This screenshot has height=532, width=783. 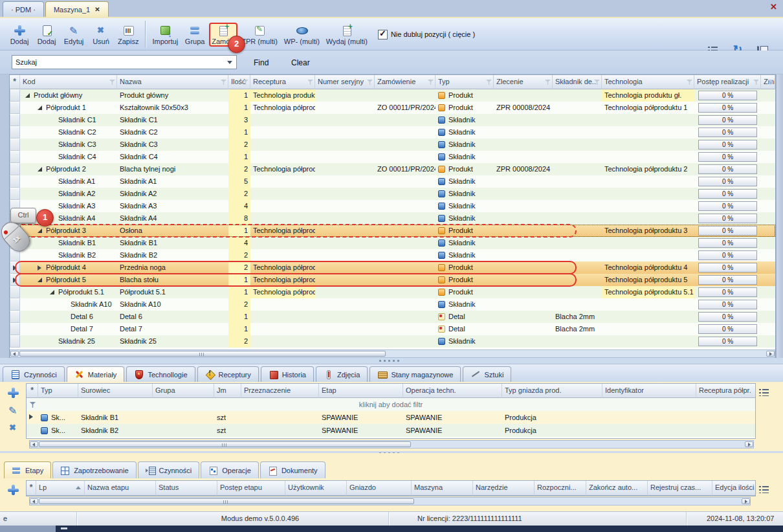 I want to click on delete-material-icon, so click(x=13, y=428).